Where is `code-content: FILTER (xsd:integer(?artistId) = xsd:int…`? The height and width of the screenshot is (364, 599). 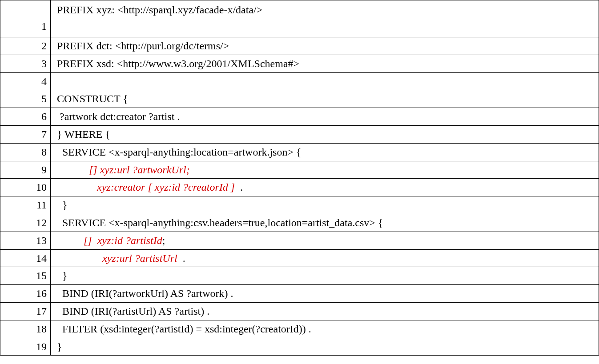
code-content: FILTER (xsd:integer(?artistId) = xsd:int… is located at coordinates (325, 329).